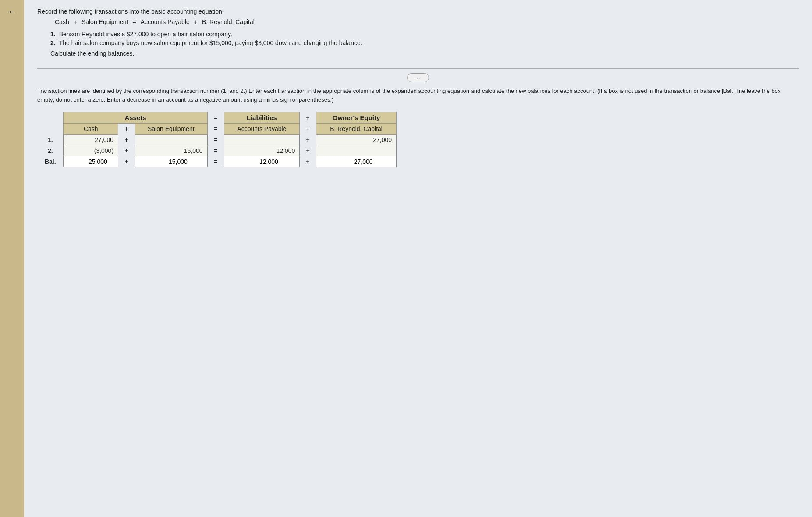 This screenshot has width=812, height=517. I want to click on row-2-cash: (3,000), so click(91, 151).